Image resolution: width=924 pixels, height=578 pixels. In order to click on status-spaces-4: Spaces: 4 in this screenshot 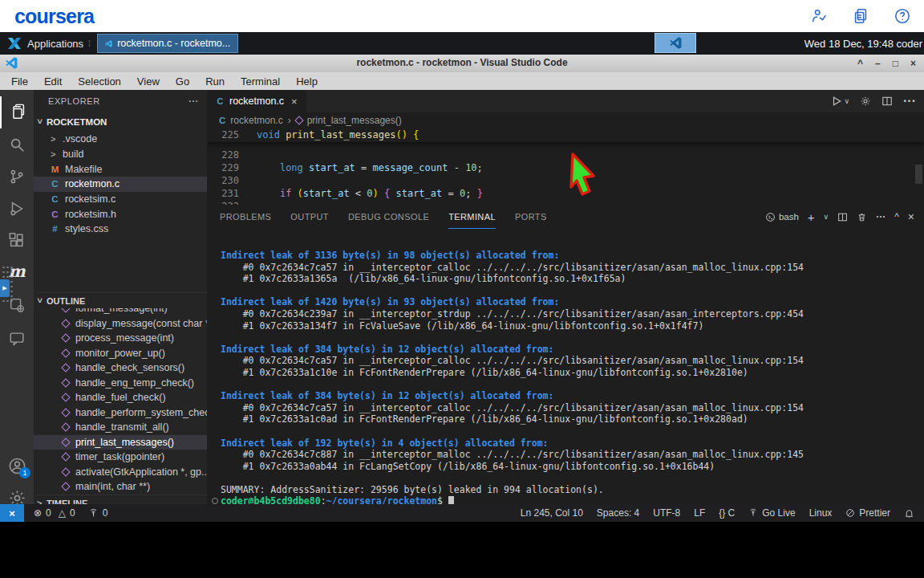, I will do `click(618, 513)`.